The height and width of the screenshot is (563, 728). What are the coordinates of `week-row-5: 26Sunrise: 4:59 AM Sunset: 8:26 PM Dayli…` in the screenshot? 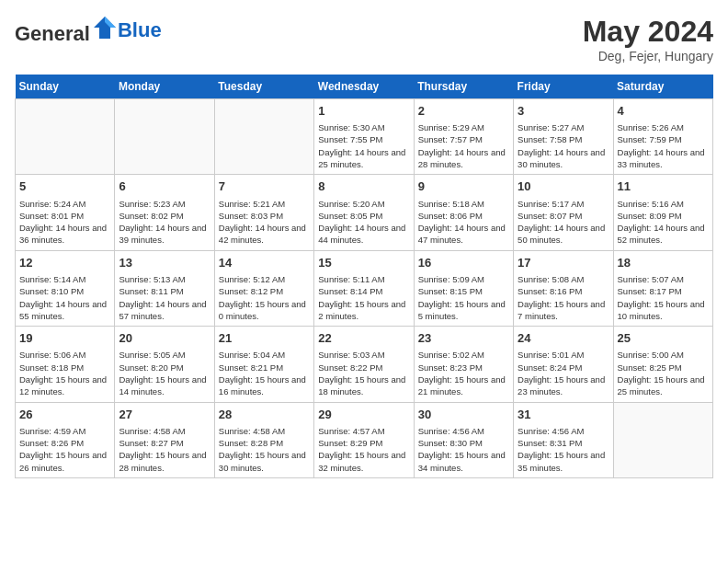 It's located at (364, 440).